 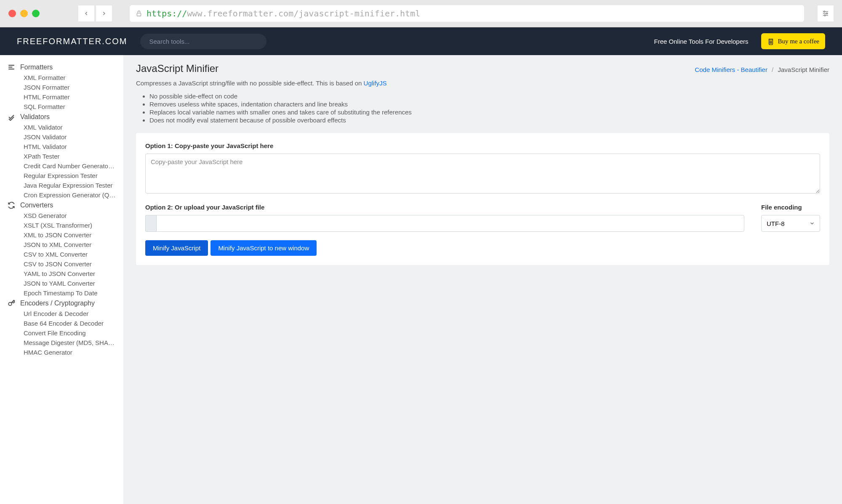 What do you see at coordinates (11, 303) in the screenshot?
I see `encoders-icon` at bounding box center [11, 303].